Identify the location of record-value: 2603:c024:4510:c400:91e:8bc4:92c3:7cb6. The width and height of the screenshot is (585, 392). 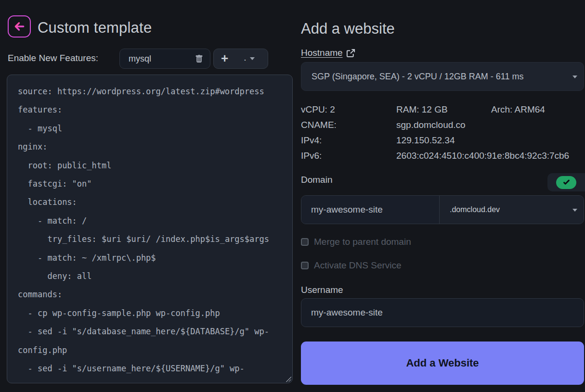
(491, 156).